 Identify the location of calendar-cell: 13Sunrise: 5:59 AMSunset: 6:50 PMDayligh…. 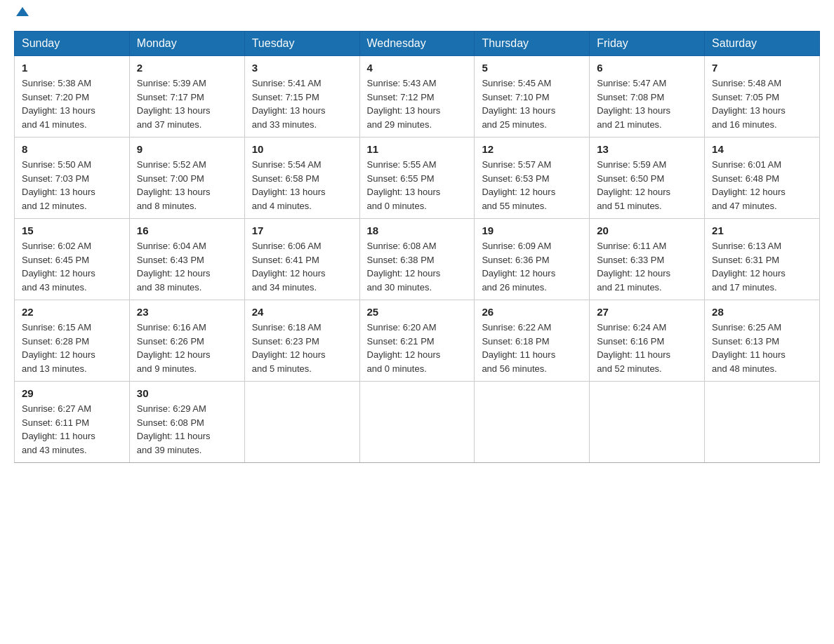
(647, 178).